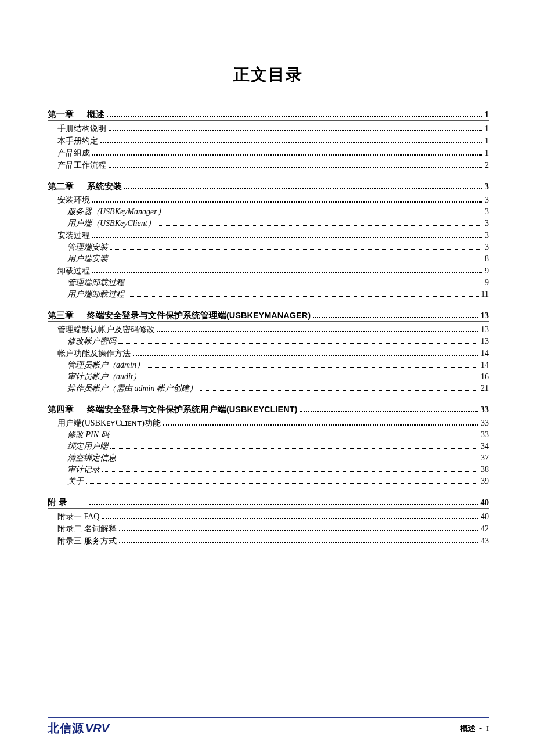 The height and width of the screenshot is (756, 534). I want to click on toc-row: 管理端安装3, so click(278, 247).